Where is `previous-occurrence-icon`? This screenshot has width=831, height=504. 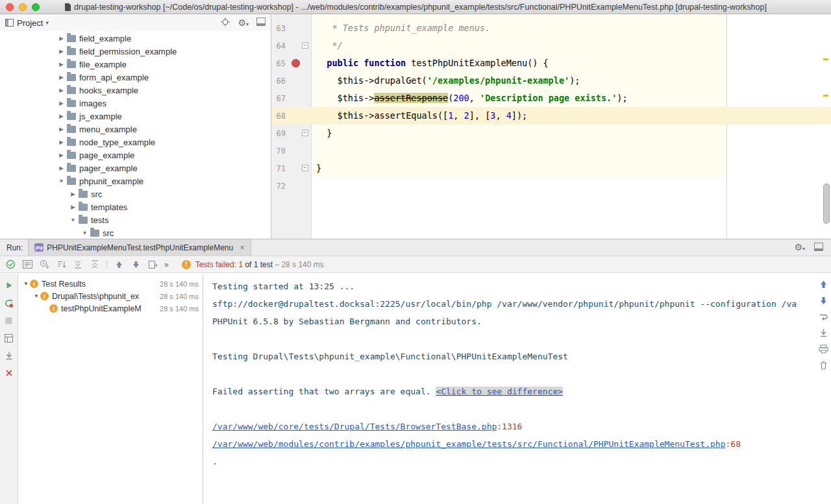 previous-occurrence-icon is located at coordinates (823, 284).